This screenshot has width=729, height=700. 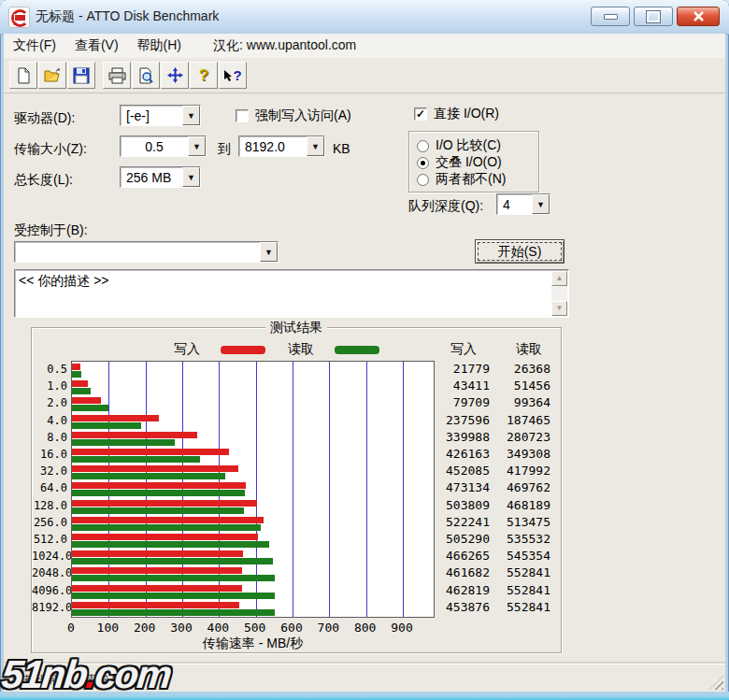 I want to click on queue-depth-select: 4 ▼, so click(x=523, y=204).